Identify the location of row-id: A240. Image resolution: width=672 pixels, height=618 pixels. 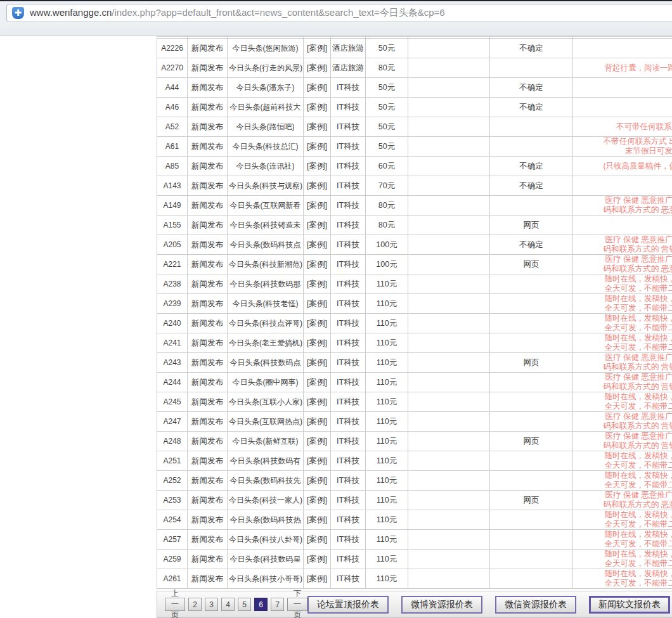
(172, 323).